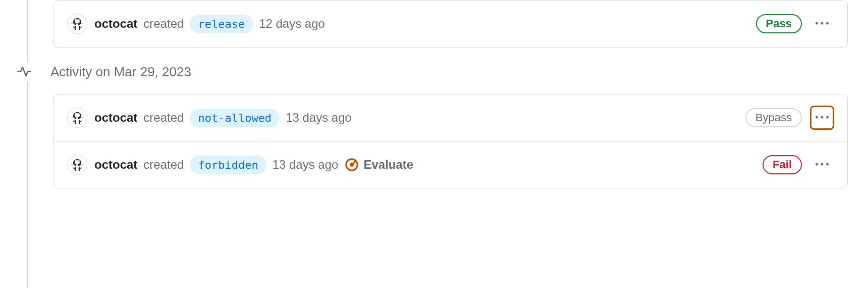 This screenshot has width=868, height=288. Describe the element at coordinates (228, 165) in the screenshot. I see `branch-tag: forbidden` at that location.